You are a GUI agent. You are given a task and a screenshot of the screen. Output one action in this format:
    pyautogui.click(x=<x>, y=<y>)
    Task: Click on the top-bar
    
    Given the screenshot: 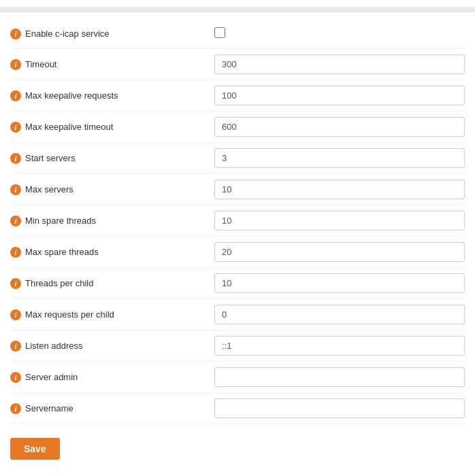 What is the action you would take?
    pyautogui.click(x=238, y=10)
    